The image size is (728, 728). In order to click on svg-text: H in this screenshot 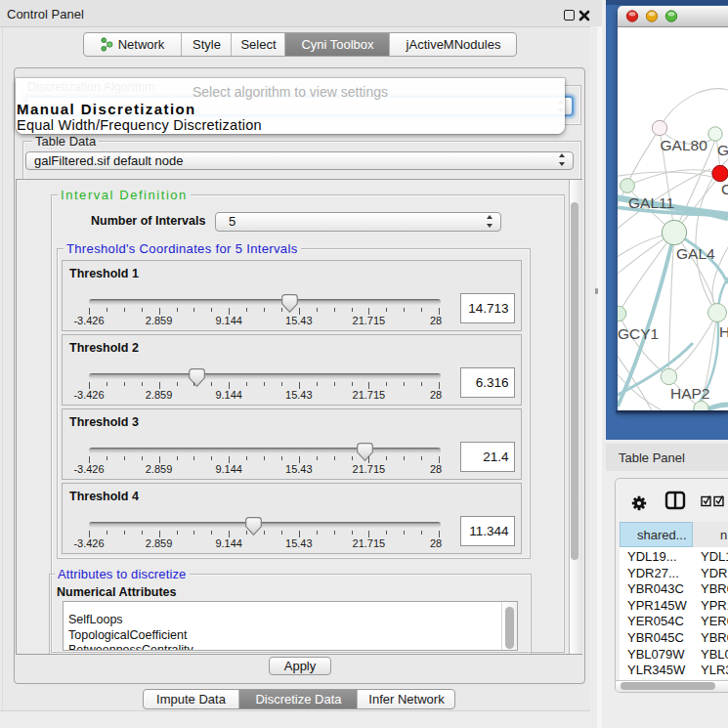, I will do `click(723, 332)`.